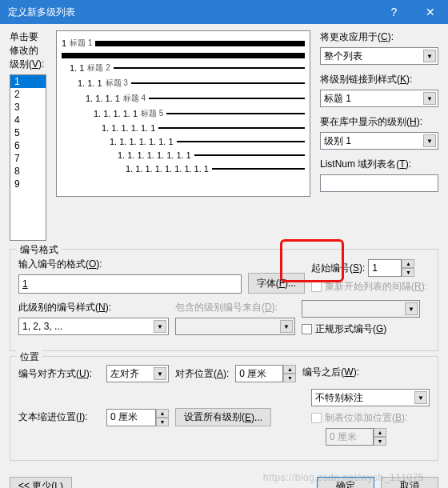 This screenshot has height=488, width=448. What do you see at coordinates (259, 374) in the screenshot?
I see `aligned-at-input` at bounding box center [259, 374].